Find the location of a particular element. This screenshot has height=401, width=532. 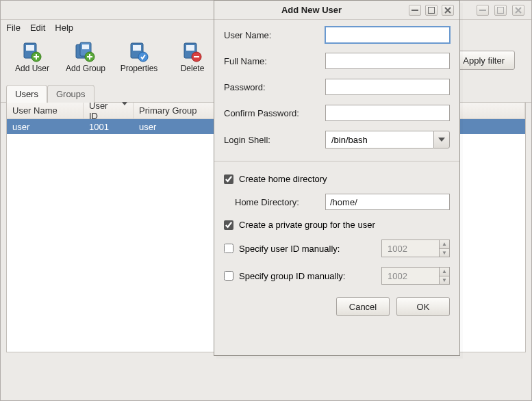

gid-stepper: 1002 ▲ ▼ is located at coordinates (416, 276).